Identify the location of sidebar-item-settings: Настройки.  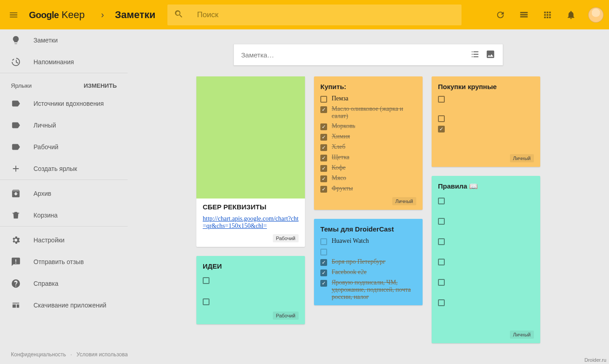
(64, 240).